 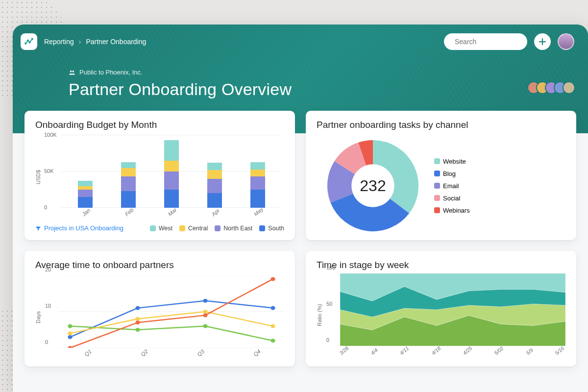 I want to click on legend-item: Social, so click(x=452, y=198).